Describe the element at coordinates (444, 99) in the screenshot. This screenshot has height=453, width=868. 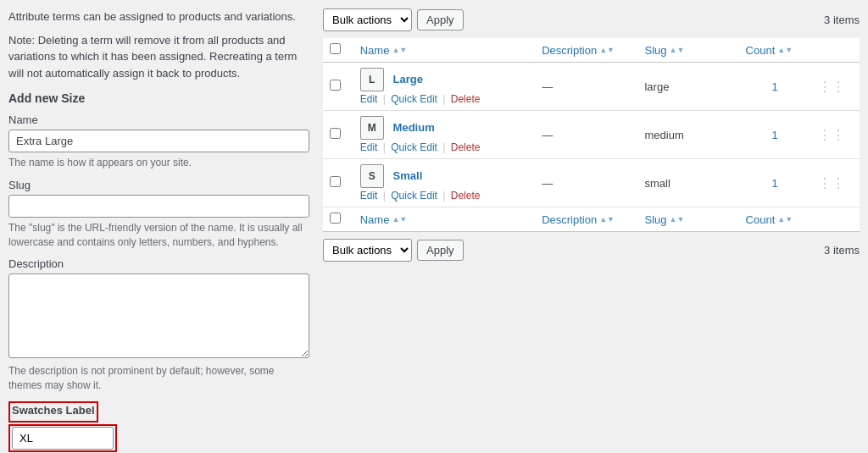
I see `row-actions-0: Edit | Quick Edit | Delete` at that location.